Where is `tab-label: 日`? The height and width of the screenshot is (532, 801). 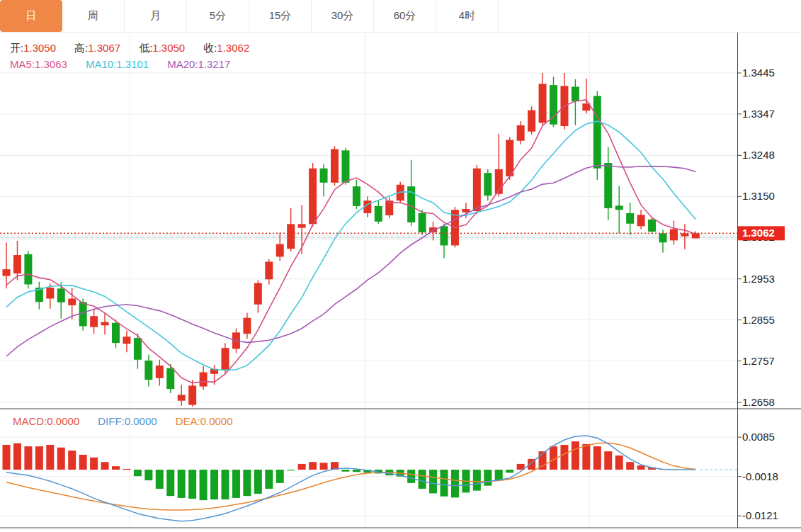 tab-label: 日 is located at coordinates (31, 16).